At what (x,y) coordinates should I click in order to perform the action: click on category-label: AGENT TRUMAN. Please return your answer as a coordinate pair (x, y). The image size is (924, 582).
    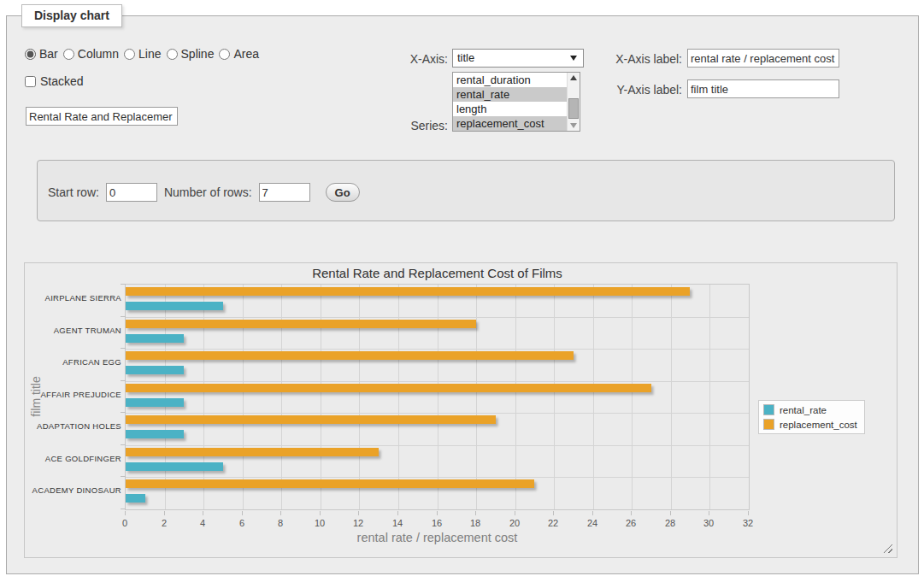
    Looking at the image, I should click on (74, 331).